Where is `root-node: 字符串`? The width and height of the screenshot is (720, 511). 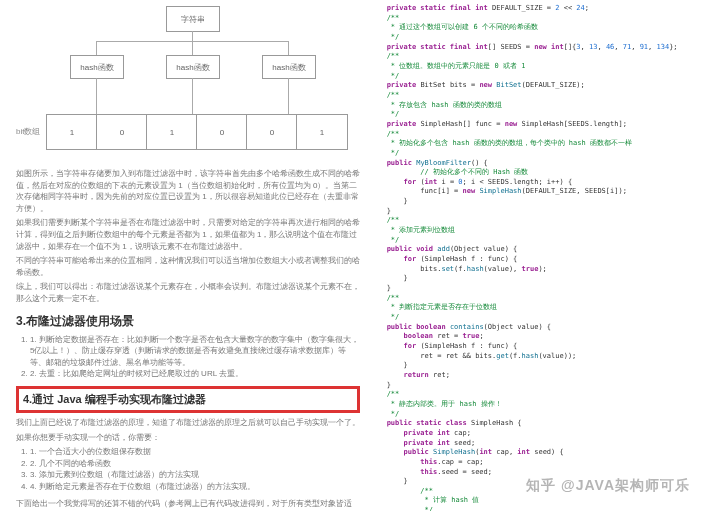 root-node: 字符串 is located at coordinates (193, 19).